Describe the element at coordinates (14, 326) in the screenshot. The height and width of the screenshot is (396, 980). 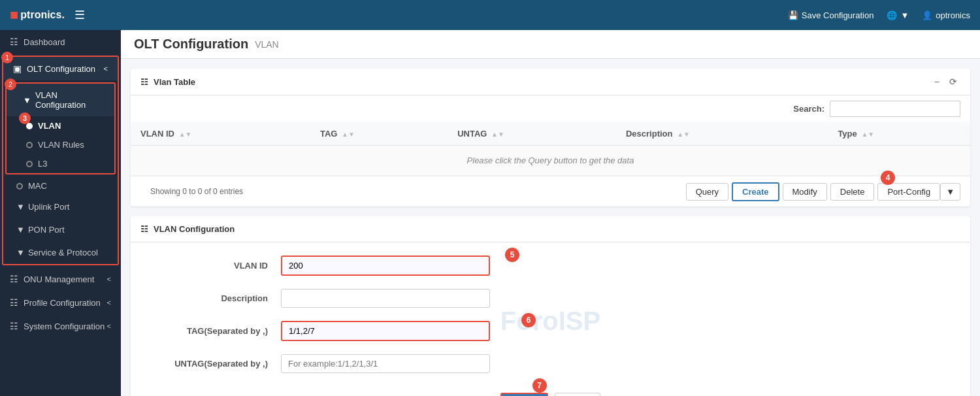
I see `system-icon: ☷` at that location.